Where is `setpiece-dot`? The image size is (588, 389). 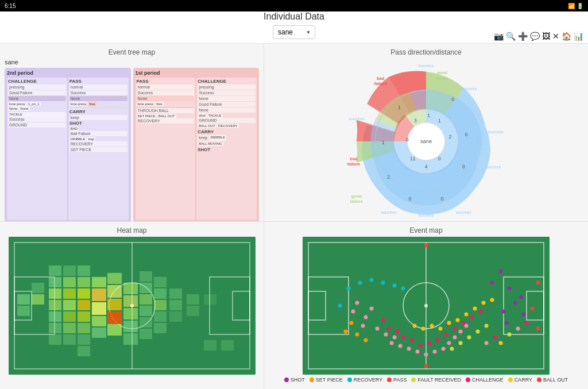
setpiece-dot is located at coordinates (312, 380).